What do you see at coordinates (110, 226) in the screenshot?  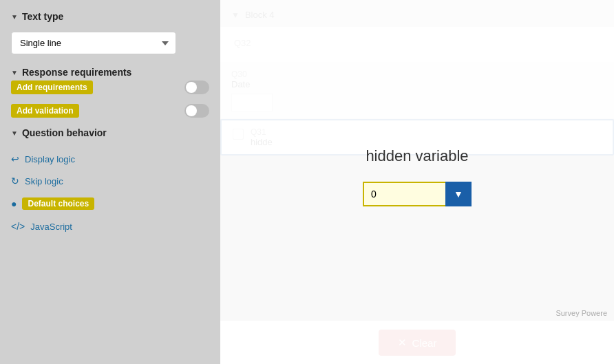 I see `javascript-item: </> JavaScript` at bounding box center [110, 226].